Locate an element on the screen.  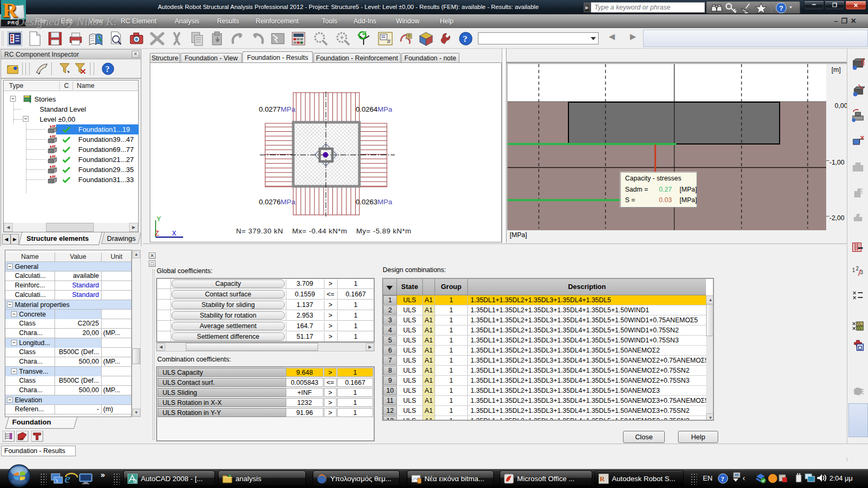
svg-text: X is located at coordinates (174, 233).